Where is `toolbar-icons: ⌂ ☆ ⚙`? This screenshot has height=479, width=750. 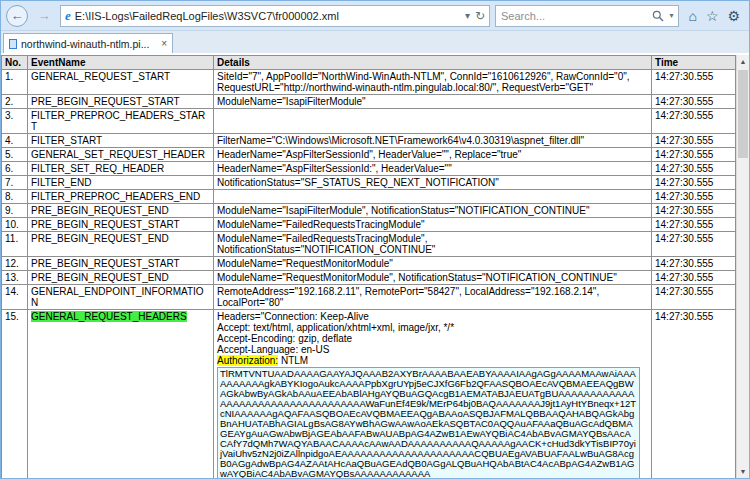 toolbar-icons: ⌂ ☆ ⚙ is located at coordinates (714, 16).